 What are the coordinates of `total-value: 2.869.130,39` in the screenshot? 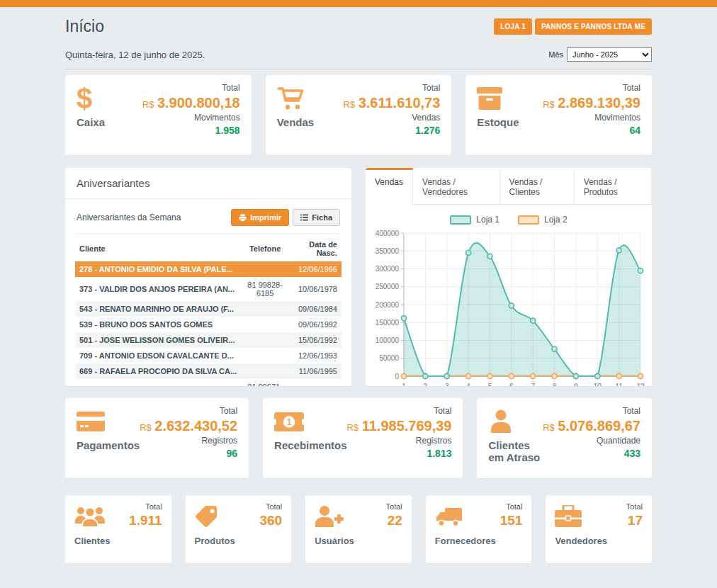 It's located at (599, 103).